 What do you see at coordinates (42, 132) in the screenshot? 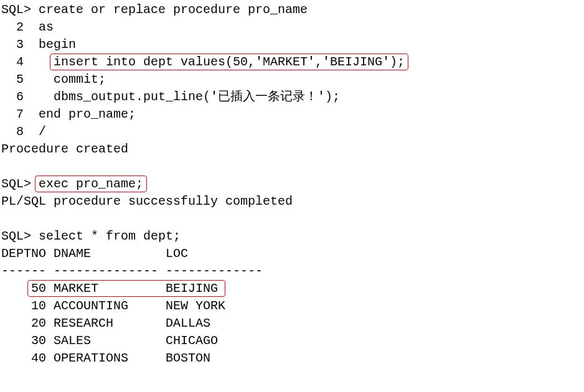
I see `code-text: /` at bounding box center [42, 132].